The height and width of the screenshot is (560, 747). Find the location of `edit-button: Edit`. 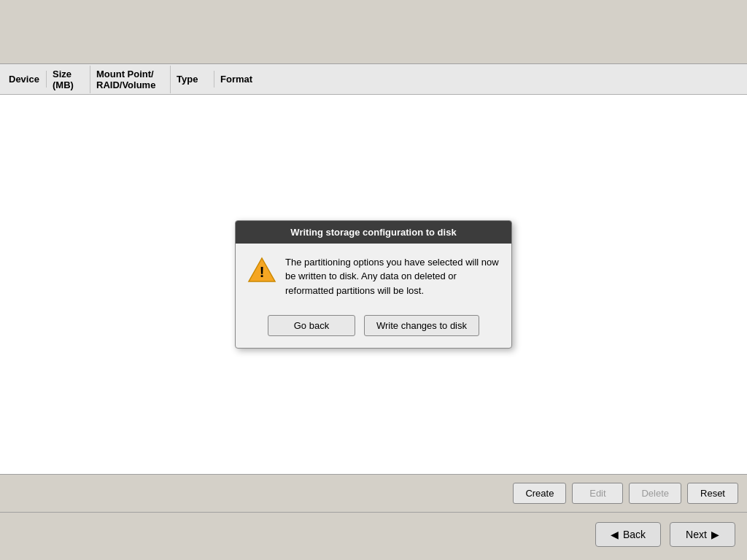

edit-button: Edit is located at coordinates (597, 493).